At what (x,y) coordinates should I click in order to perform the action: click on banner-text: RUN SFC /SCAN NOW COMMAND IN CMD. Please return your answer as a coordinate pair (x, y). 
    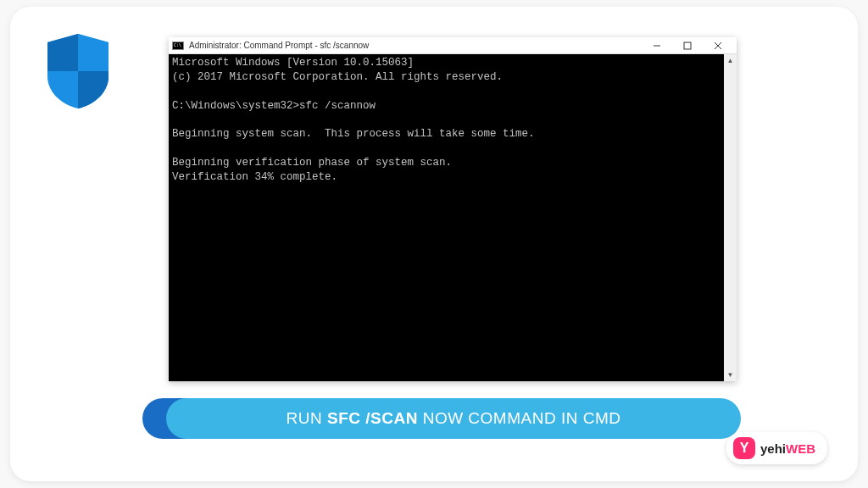
    Looking at the image, I should click on (454, 419).